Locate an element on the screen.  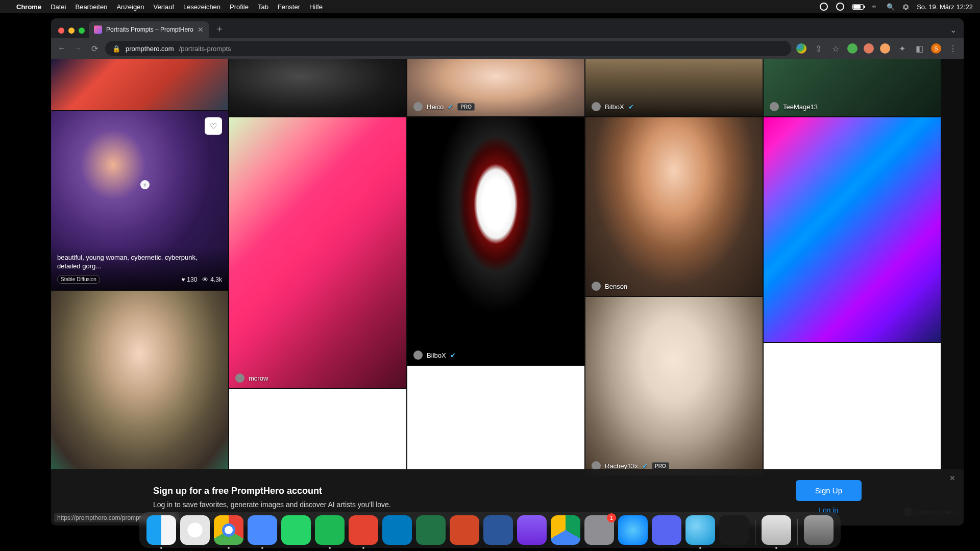
dock-zoom-icon is located at coordinates (262, 530).